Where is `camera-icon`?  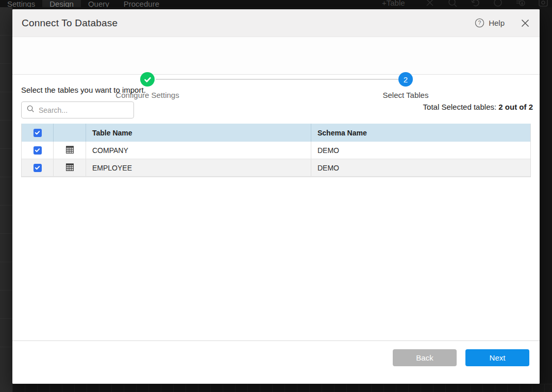 camera-icon is located at coordinates (543, 4).